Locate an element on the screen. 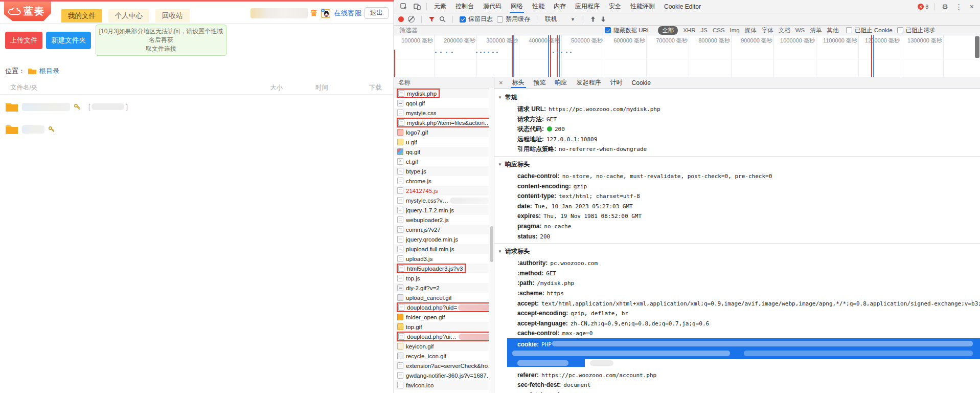  filter-pill: JS is located at coordinates (703, 30).